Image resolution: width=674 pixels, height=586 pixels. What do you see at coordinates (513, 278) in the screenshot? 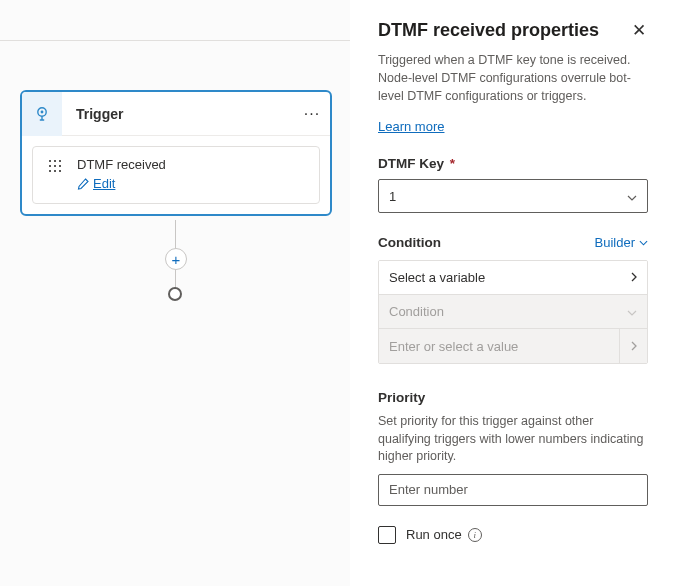
I see `condition-variable-select: Select a variable` at bounding box center [513, 278].